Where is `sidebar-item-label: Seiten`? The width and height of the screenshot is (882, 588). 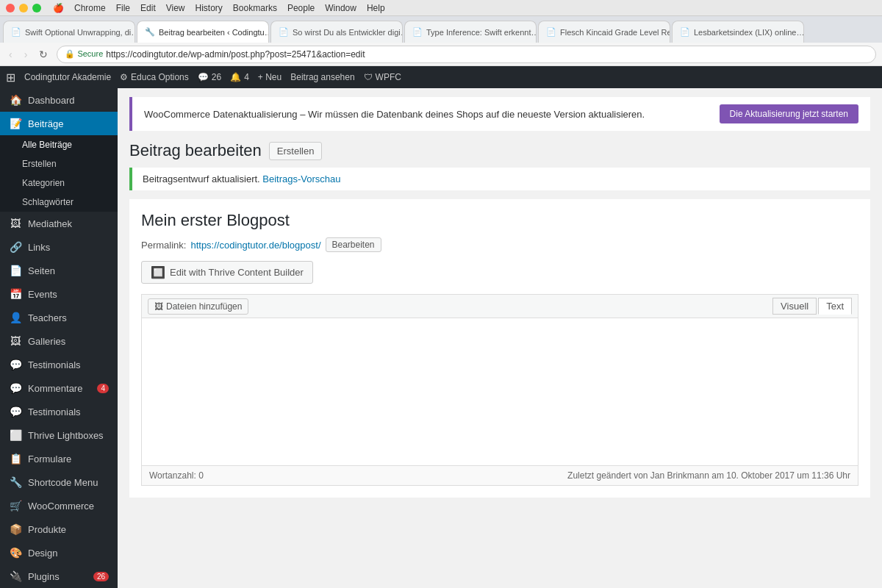
sidebar-item-label: Seiten is located at coordinates (68, 270).